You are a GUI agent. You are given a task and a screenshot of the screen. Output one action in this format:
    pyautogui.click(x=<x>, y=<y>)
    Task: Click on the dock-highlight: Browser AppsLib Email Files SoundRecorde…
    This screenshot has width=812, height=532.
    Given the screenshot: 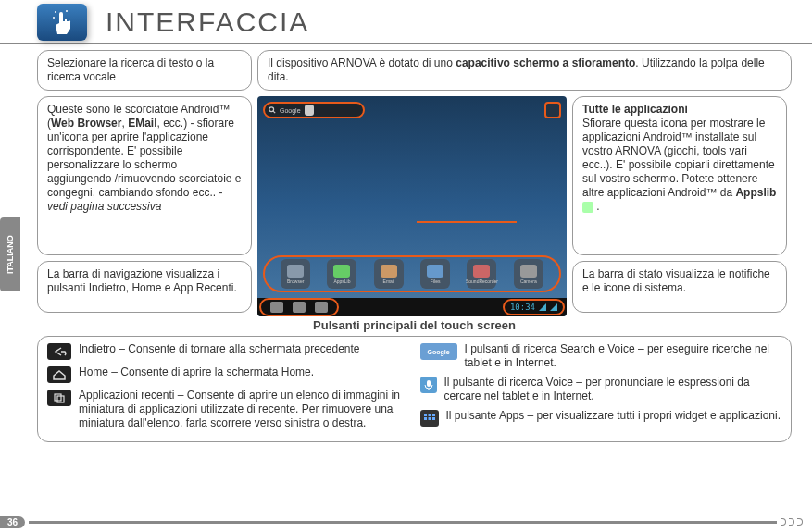 What is the action you would take?
    pyautogui.click(x=412, y=274)
    